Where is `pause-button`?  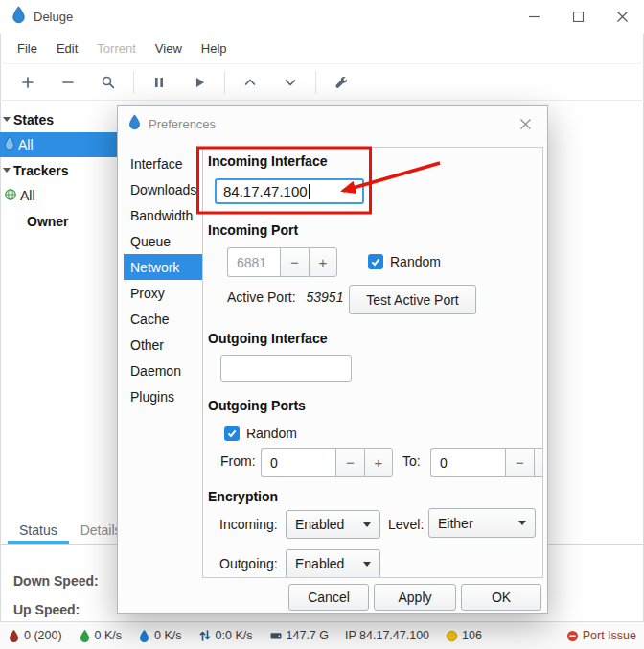
pause-button is located at coordinates (159, 82).